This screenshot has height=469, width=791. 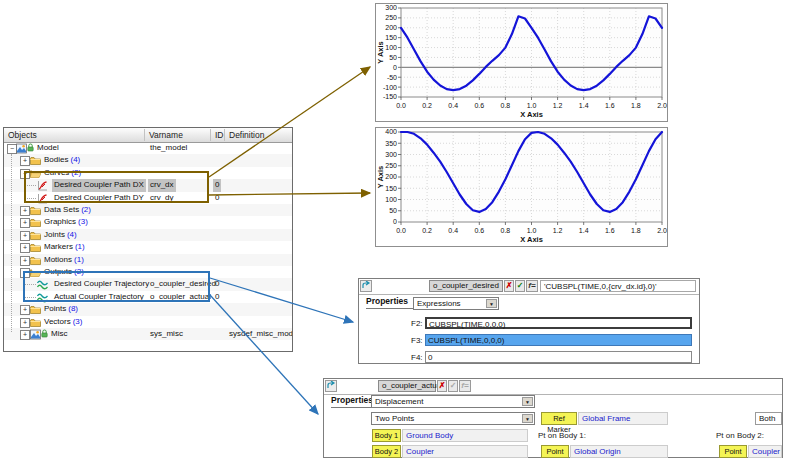 I want to click on apply-button-disabled: ✓, so click(x=453, y=386).